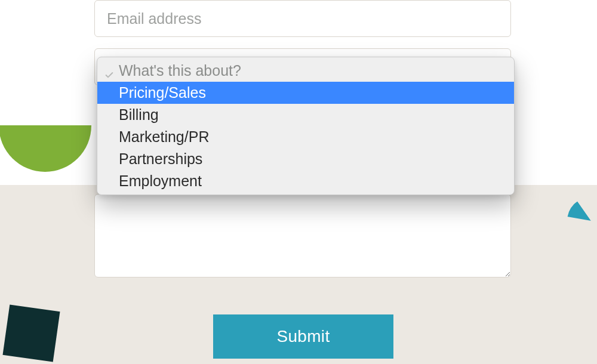  Describe the element at coordinates (161, 159) in the screenshot. I see `dropdown-option-label: Partnerships` at that location.